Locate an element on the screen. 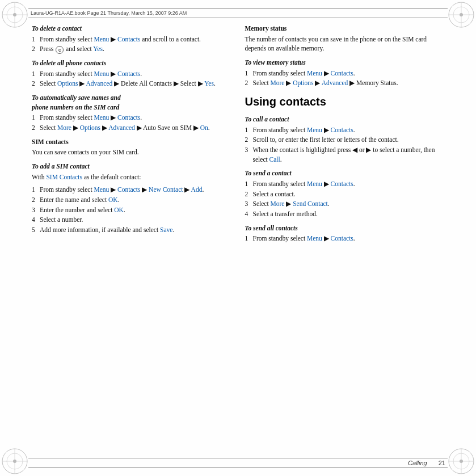 The height and width of the screenshot is (476, 476). section-auto-save: To automatically save names andphone num… is located at coordinates (132, 113).